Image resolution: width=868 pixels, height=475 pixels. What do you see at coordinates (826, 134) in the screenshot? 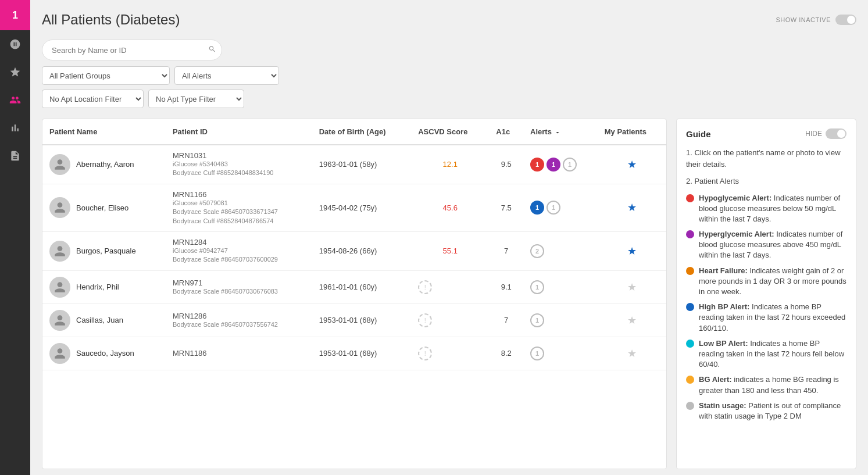
I see `hide-toggle-area: HIDE` at bounding box center [826, 134].